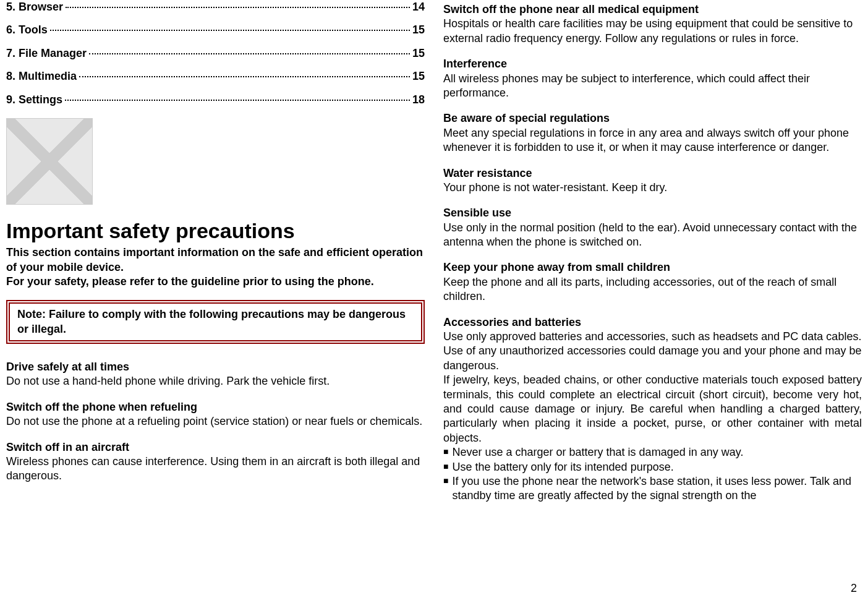 This screenshot has width=868, height=603. What do you see at coordinates (653, 235) in the screenshot?
I see `section-body: Use only in the normal position (held to…` at bounding box center [653, 235].